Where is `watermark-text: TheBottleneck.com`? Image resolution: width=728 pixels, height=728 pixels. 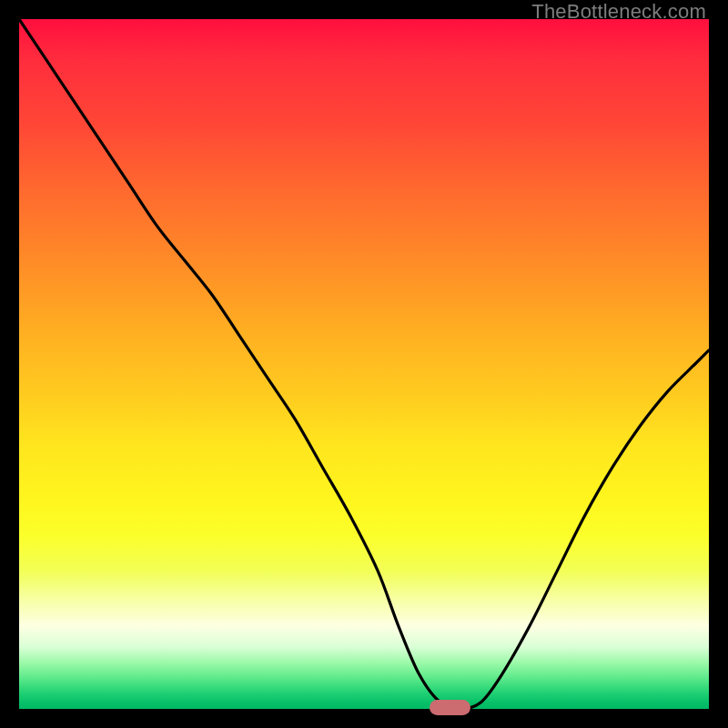 watermark-text: TheBottleneck.com is located at coordinates (619, 12).